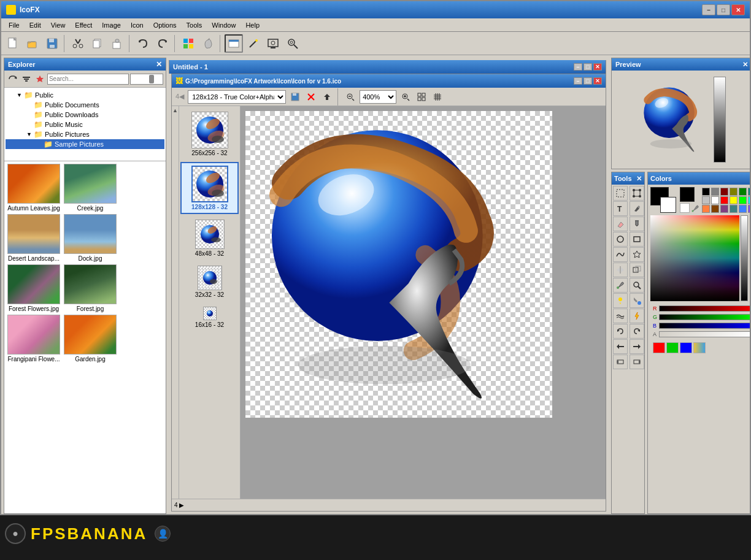 The width and height of the screenshot is (751, 560). What do you see at coordinates (34, 339) in the screenshot?
I see `list-item: Frangipani Flowe...` at bounding box center [34, 339].